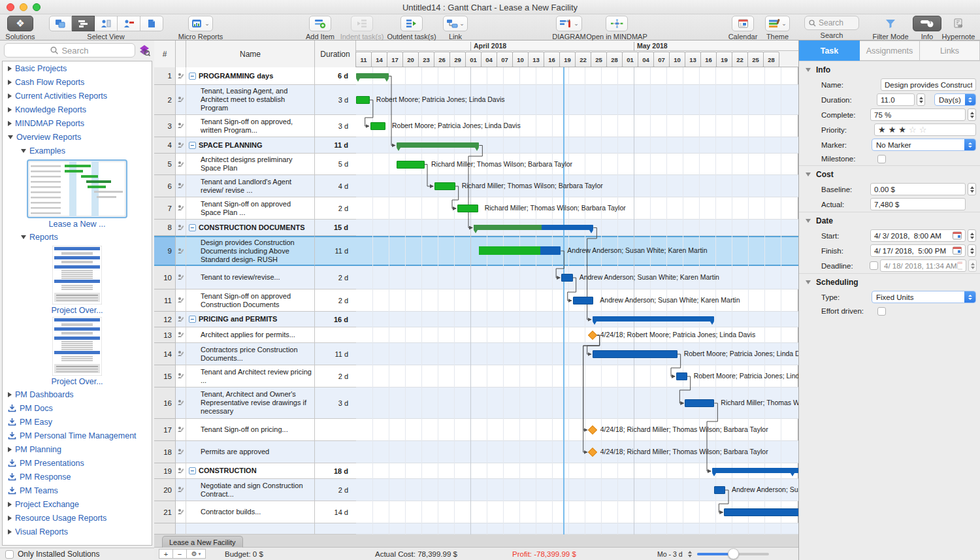 The height and width of the screenshot is (560, 980). I want to click on task-name-cell: Architect applies for permits..., so click(251, 335).